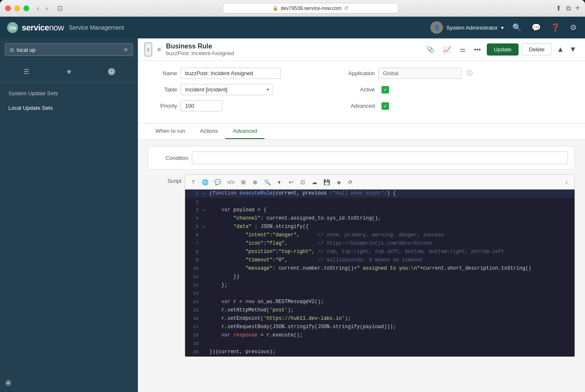 The width and height of the screenshot is (585, 392). I want to click on logo-text: servicenow, so click(43, 28).